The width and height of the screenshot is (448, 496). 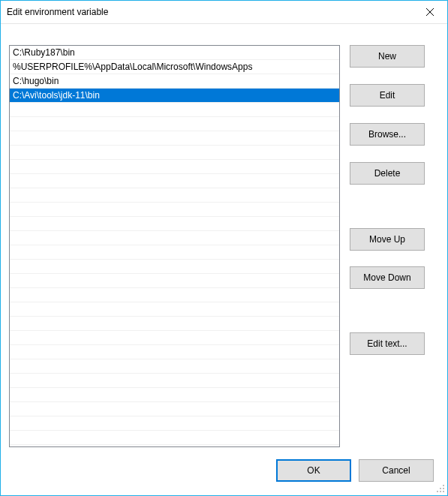 I want to click on list-item: C:\Avi\tools\jdk-11\bin, so click(x=174, y=96).